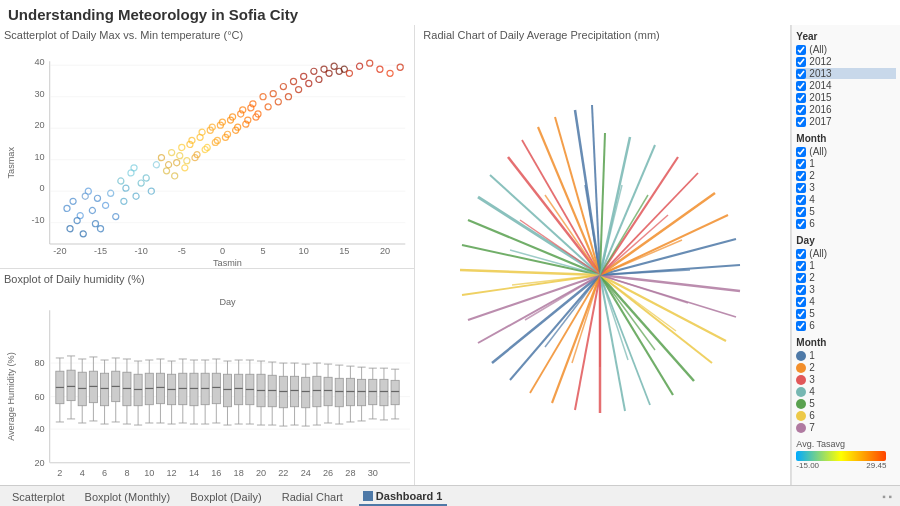  Describe the element at coordinates (126, 473) in the screenshot. I see `svg-text: 8` at that location.